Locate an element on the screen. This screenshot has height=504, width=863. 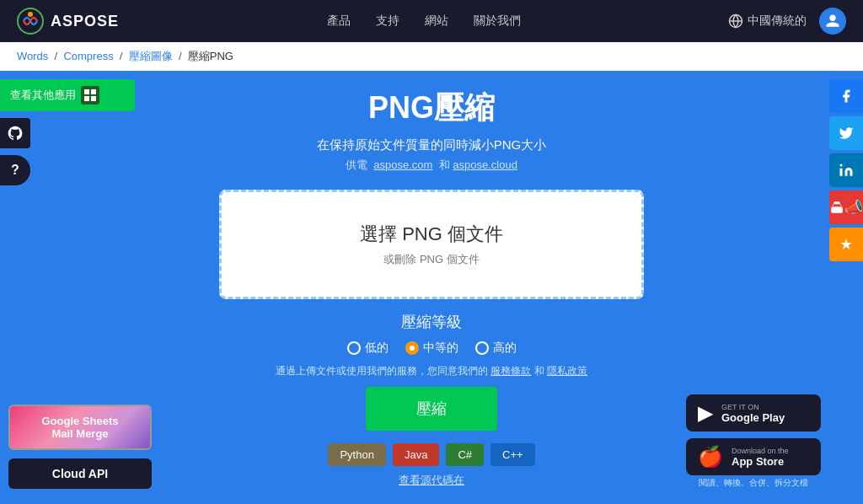
header-right: 中國傳統的 is located at coordinates (787, 21).